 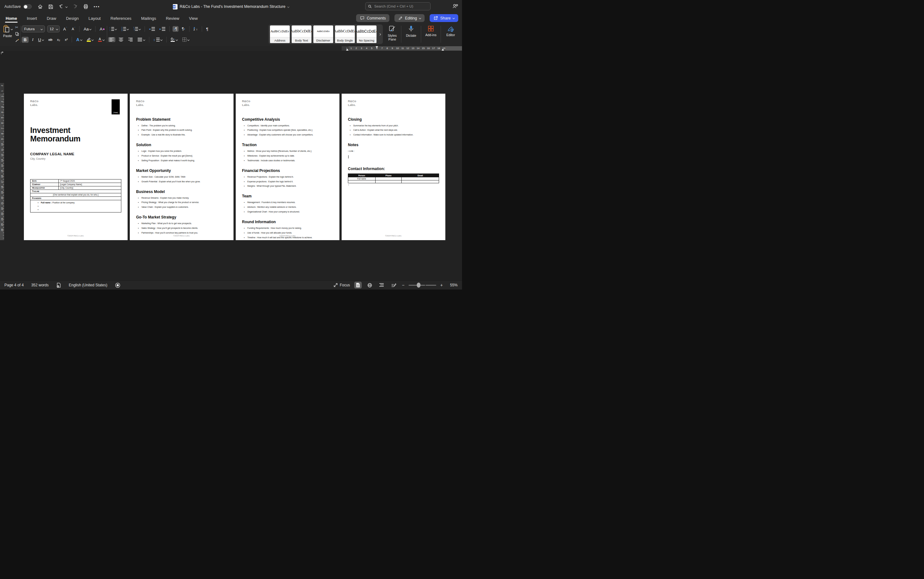 I want to click on document-title-group: W R&Co Labs - The Fund's Investment Memo…, so click(x=231, y=7).